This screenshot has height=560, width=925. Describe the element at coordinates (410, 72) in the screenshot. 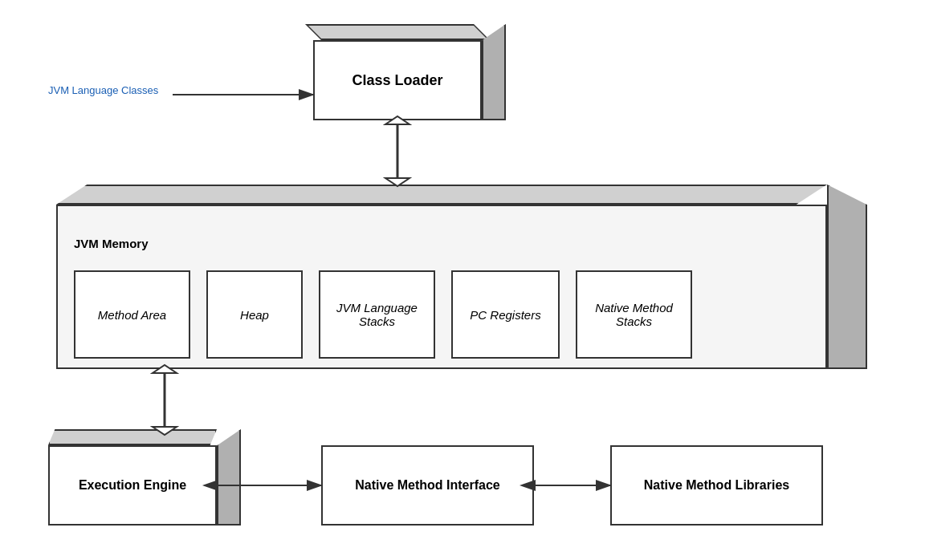

I see `class-loader-box: Class Loader` at that location.